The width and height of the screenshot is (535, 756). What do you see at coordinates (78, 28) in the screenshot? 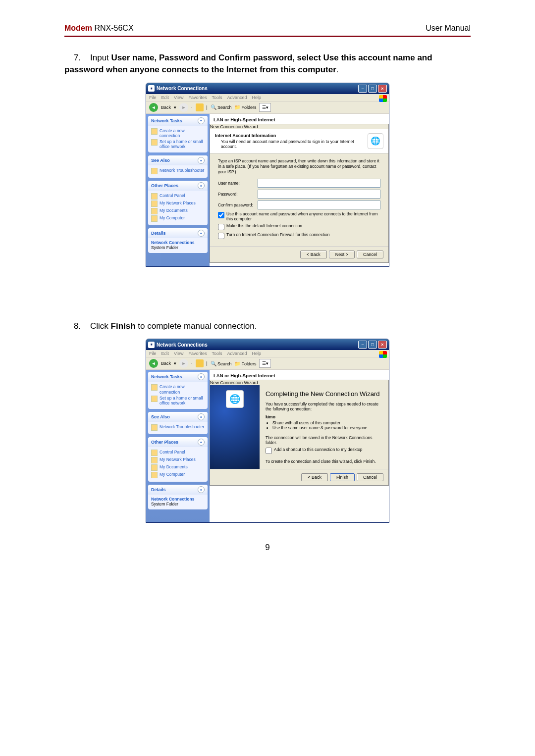
I see `product-name: Modem` at bounding box center [78, 28].